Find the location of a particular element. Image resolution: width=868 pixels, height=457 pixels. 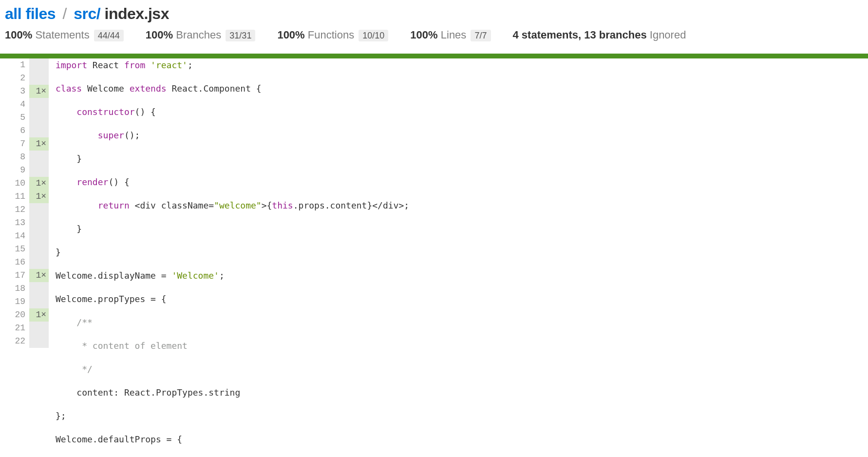

metric-fraction: 7/7 is located at coordinates (480, 36).